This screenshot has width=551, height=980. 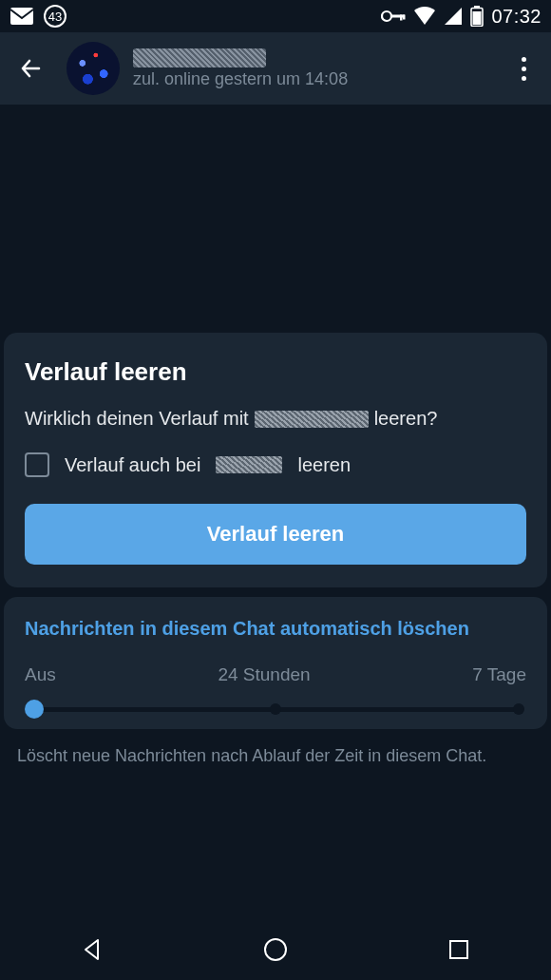 I want to click on status-clock: 07:32, so click(x=517, y=17).